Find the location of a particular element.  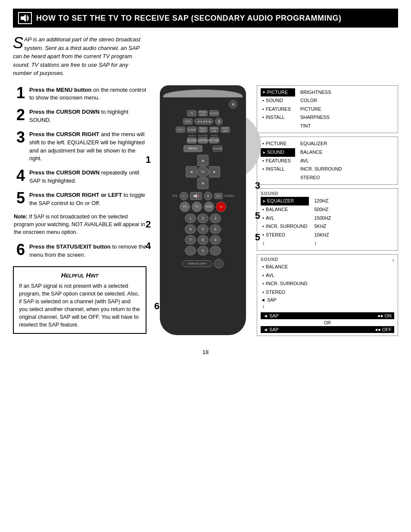

pc-button: PC is located at coordinates (185, 207).